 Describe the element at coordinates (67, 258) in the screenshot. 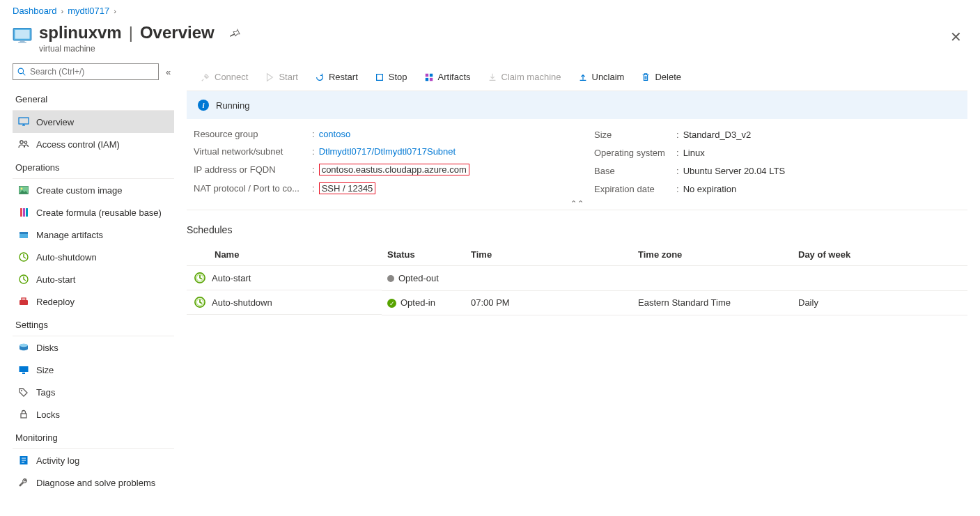

I see `nav-label: Auto-shutdown` at that location.